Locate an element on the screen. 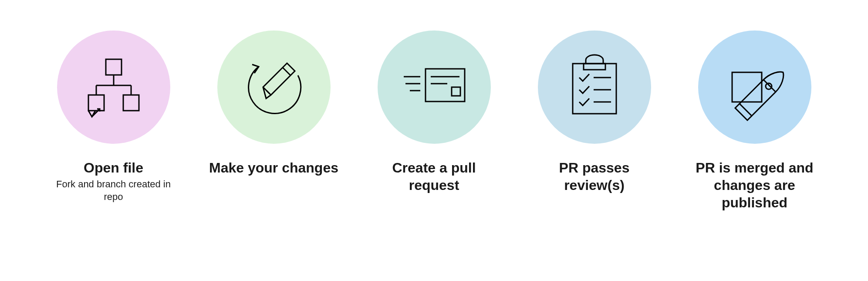  step-make-changes: Make your changes is located at coordinates (274, 121).